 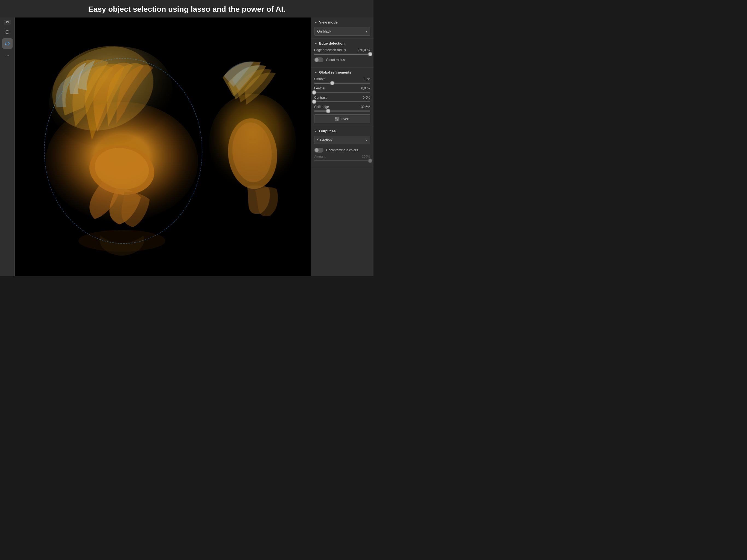 I want to click on invert-button: Invert, so click(x=342, y=119).